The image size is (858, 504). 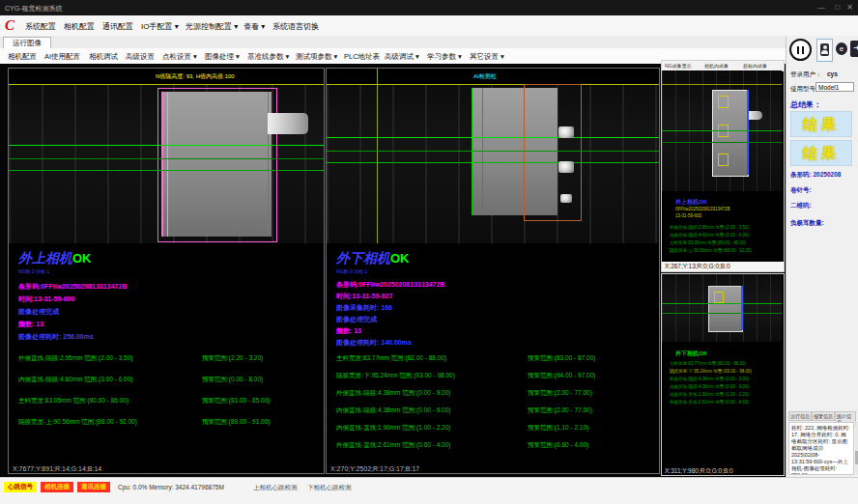 I want to click on tab-alarm-log: 报警信息, so click(x=823, y=416).